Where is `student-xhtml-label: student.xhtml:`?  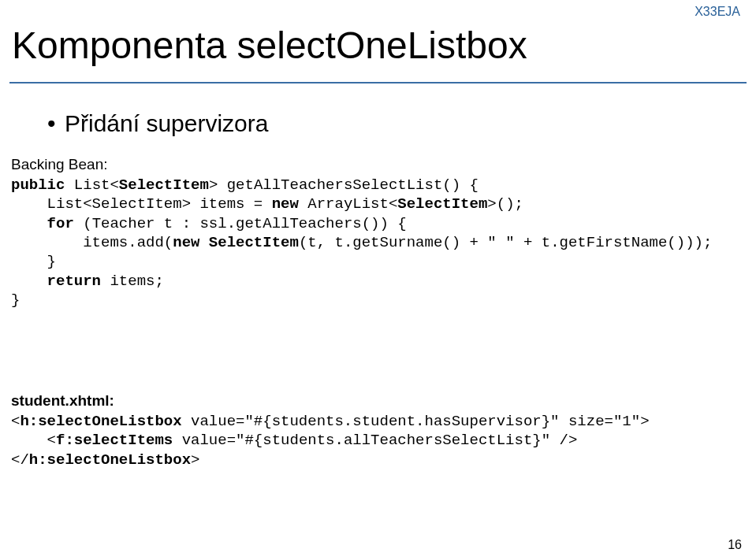
student-xhtml-label: student.xhtml: is located at coordinates (63, 401).